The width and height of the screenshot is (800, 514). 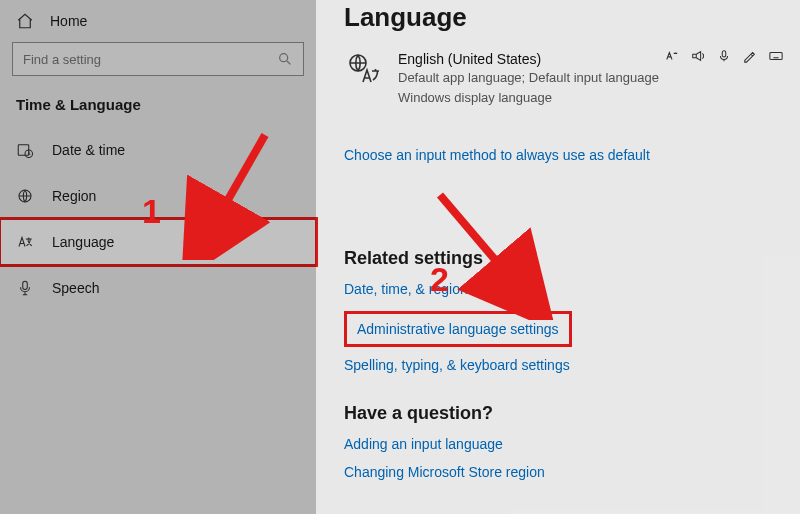 I want to click on text-to-speech-icon, so click(x=672, y=56).